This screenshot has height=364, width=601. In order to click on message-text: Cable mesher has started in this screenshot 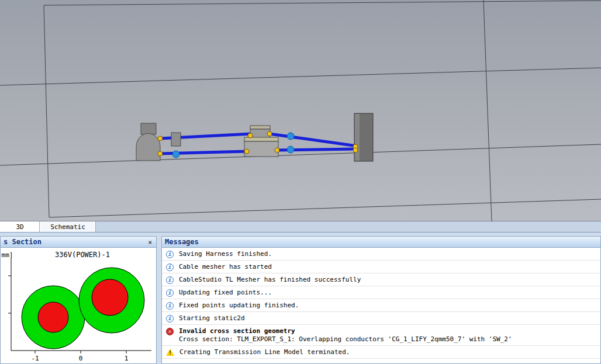, I will do `click(226, 267)`.